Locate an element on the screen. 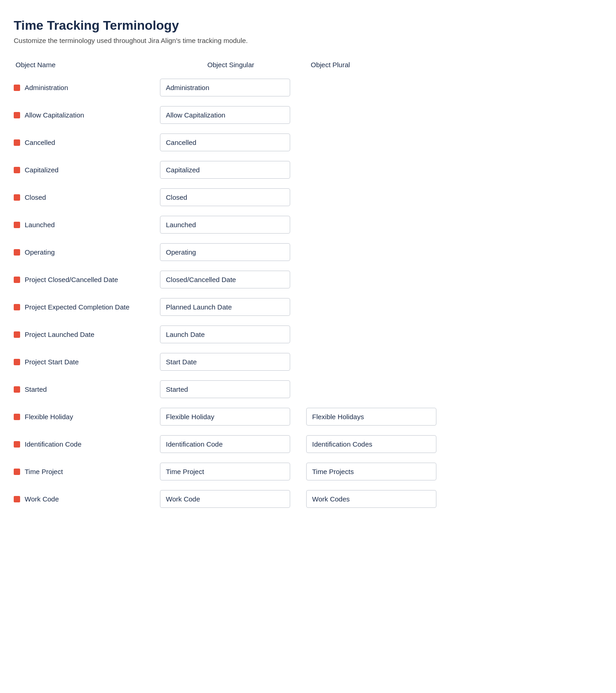  singular-cell-allow-capitalization is located at coordinates (231, 115).